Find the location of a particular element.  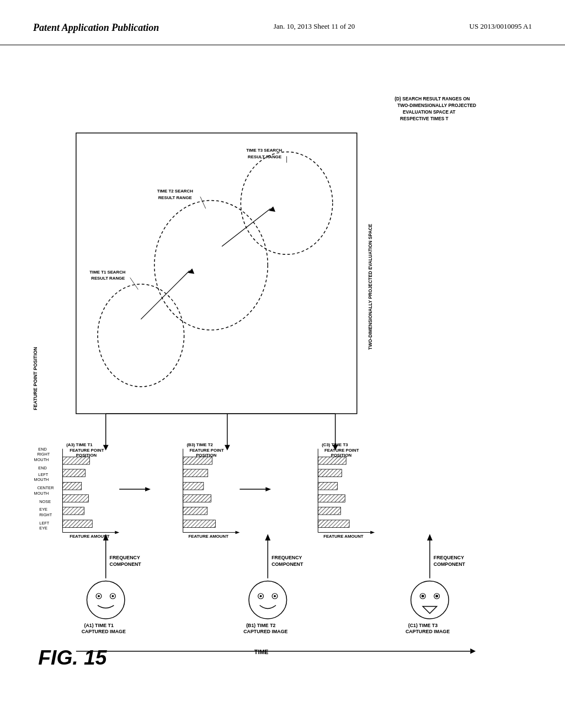

svg-text: TIME T1 SEARCH is located at coordinates (107, 272).